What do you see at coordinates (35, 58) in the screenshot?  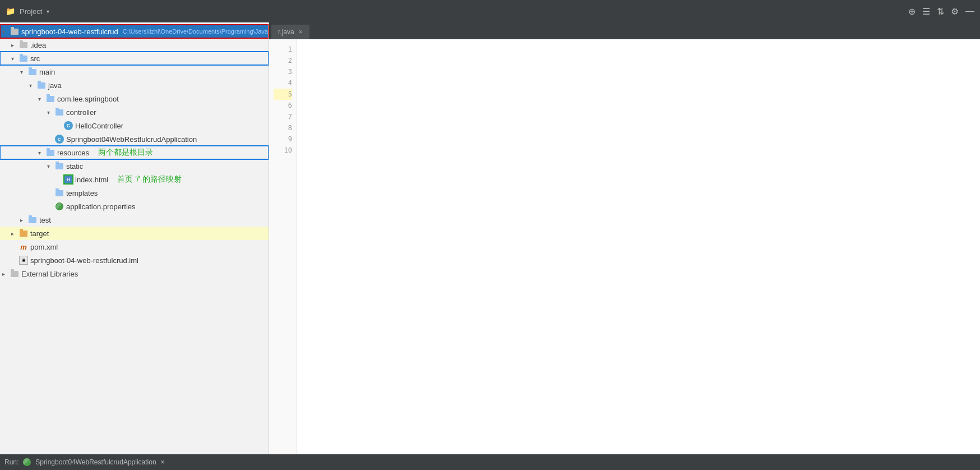 I see `src-label: src` at bounding box center [35, 58].